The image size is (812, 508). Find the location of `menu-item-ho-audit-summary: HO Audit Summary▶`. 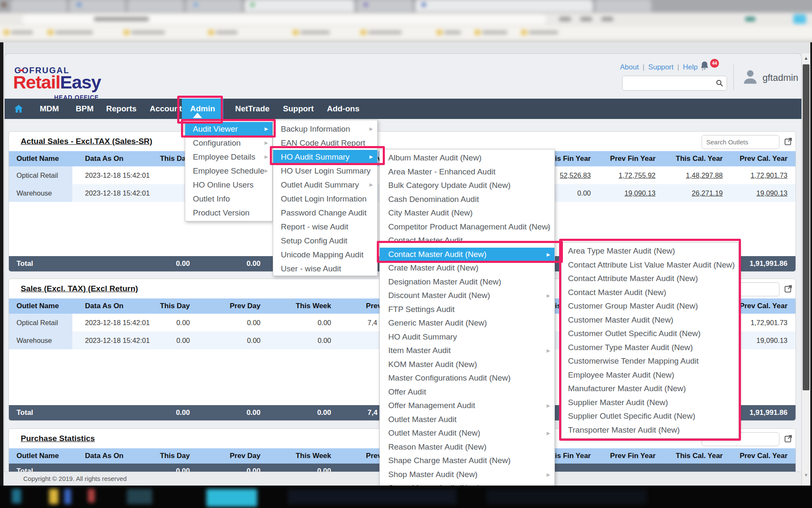

menu-item-ho-audit-summary: HO Audit Summary▶ is located at coordinates (325, 157).